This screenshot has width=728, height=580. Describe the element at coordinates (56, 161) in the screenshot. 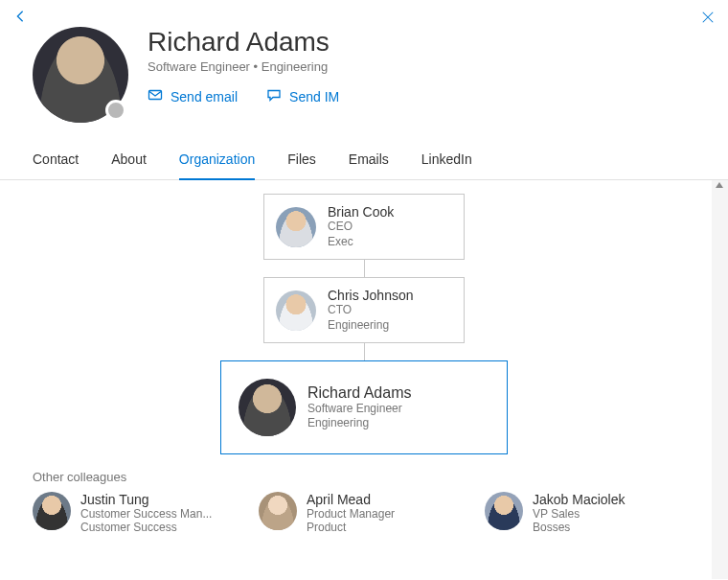

I see `tab-contact: Contact` at that location.